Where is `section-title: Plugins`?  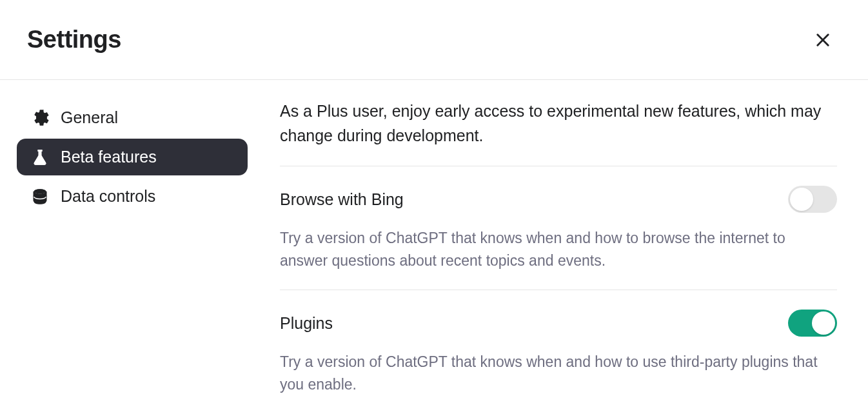 section-title: Plugins is located at coordinates (306, 324).